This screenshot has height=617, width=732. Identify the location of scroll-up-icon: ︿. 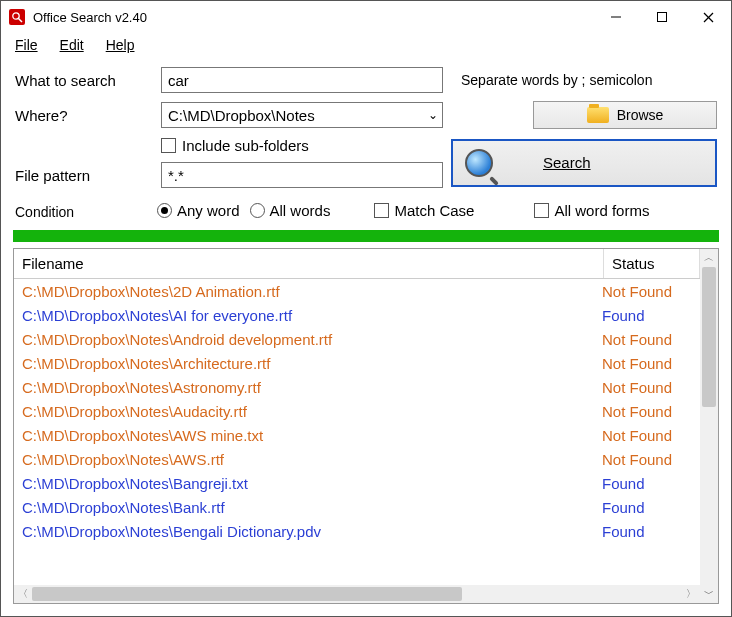
(709, 258).